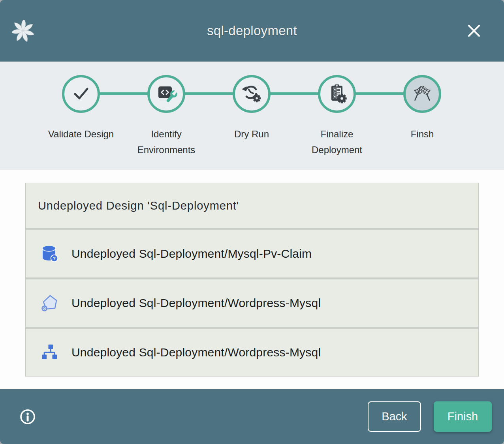 This screenshot has width=504, height=444. What do you see at coordinates (50, 352) in the screenshot?
I see `hierarchy-icon` at bounding box center [50, 352].